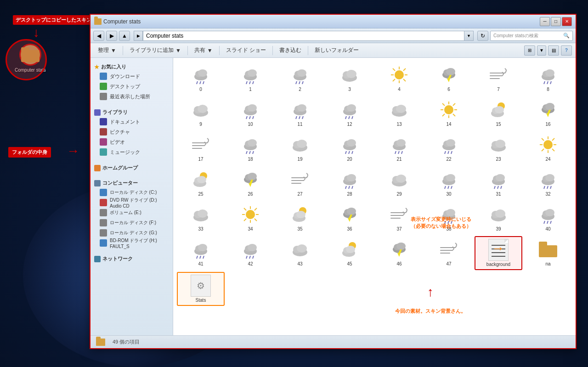  I want to click on file-item-24: 24, so click(548, 148).